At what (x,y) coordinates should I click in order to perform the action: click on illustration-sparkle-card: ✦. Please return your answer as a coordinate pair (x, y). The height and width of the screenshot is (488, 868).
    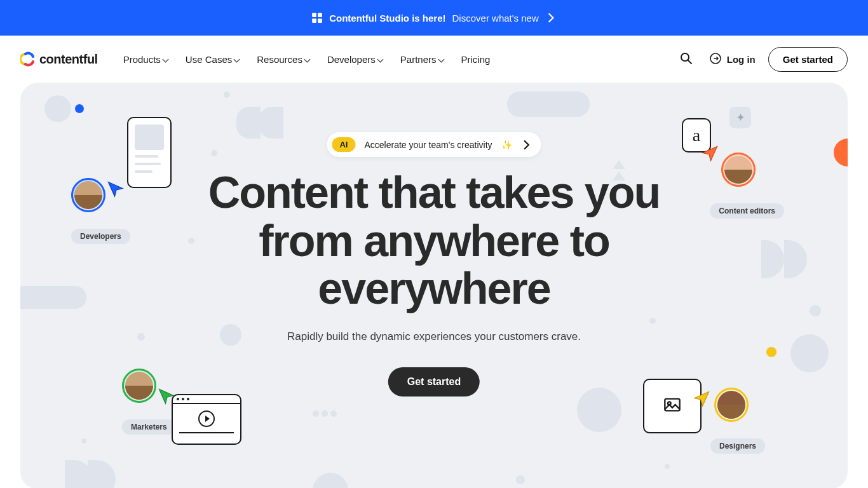
    Looking at the image, I should click on (740, 118).